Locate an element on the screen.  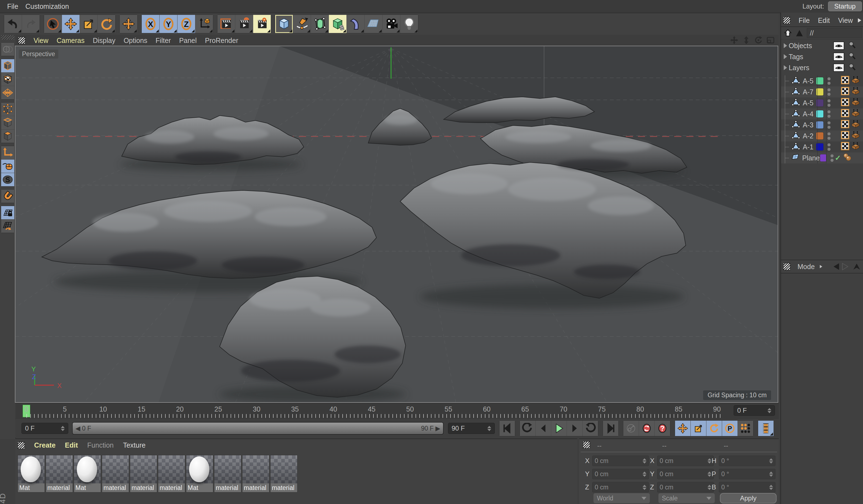
material-menu-create: Create is located at coordinates (45, 445).